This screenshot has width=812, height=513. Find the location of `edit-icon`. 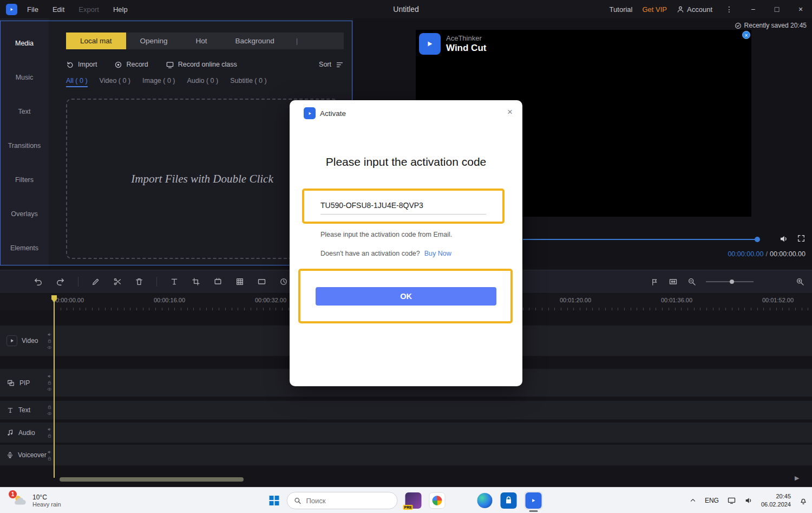

edit-icon is located at coordinates (96, 282).